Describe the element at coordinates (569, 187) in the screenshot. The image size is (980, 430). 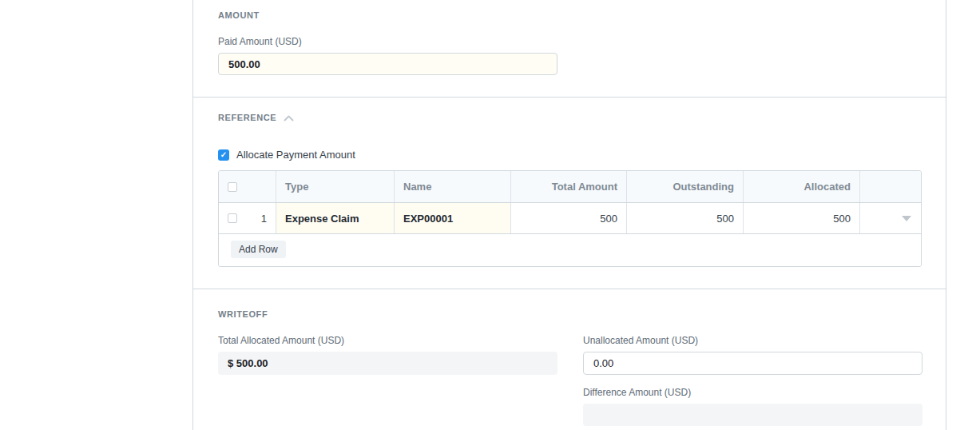
I see `column-header-total-amount: Total Amount` at that location.